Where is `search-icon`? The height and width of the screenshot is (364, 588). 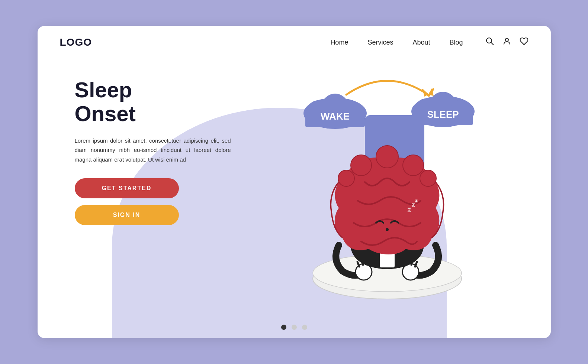 search-icon is located at coordinates (490, 42).